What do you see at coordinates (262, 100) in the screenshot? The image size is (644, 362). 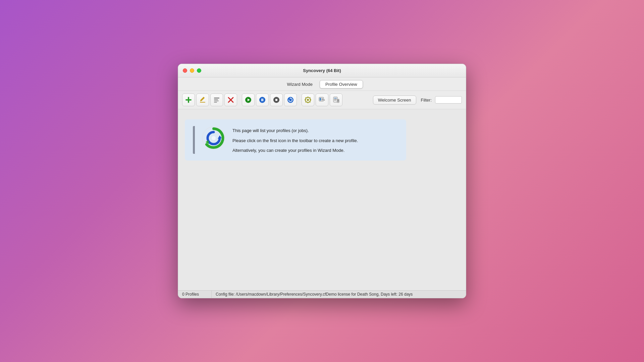 I see `pause-profile-button` at bounding box center [262, 100].